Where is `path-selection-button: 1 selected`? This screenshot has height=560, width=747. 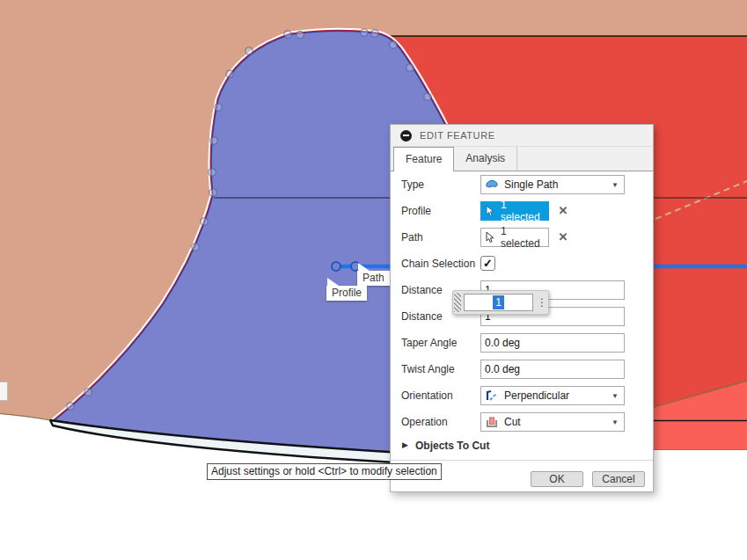 path-selection-button: 1 selected is located at coordinates (515, 237).